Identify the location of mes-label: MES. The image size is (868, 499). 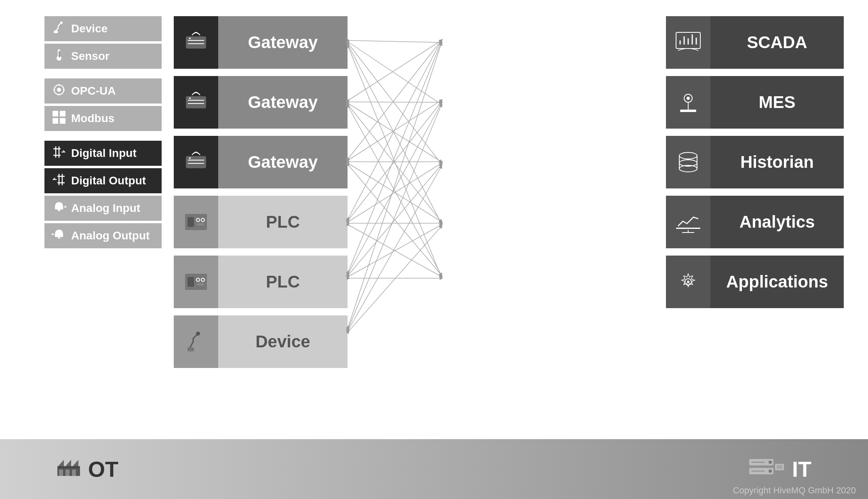
(777, 102).